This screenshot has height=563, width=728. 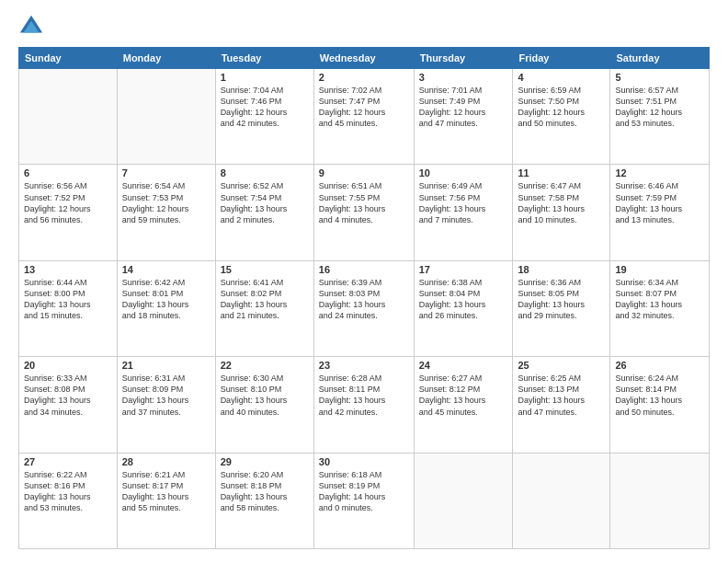 What do you see at coordinates (165, 308) in the screenshot?
I see `calendar-cell: 14Sunrise: 6:42 AM Sunset: 8:01 PM Dayli…` at bounding box center [165, 308].